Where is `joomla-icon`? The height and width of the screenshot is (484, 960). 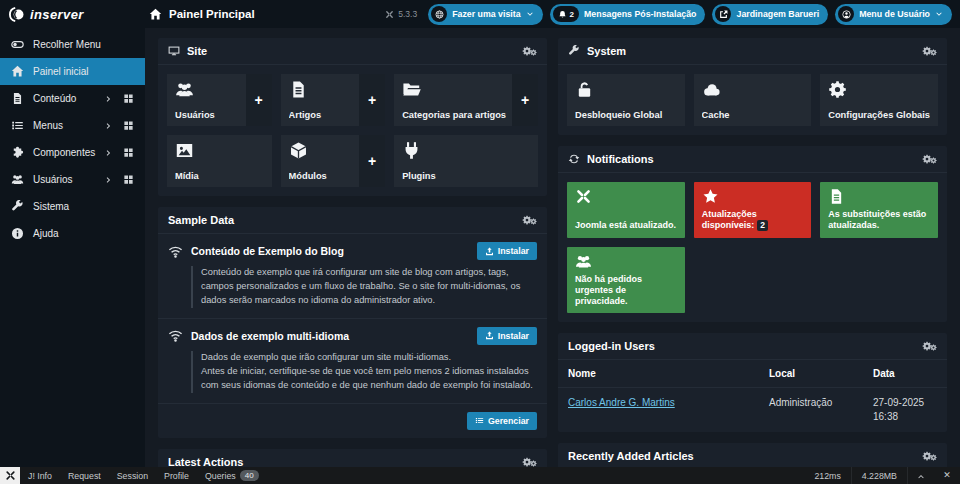
joomla-icon is located at coordinates (390, 14).